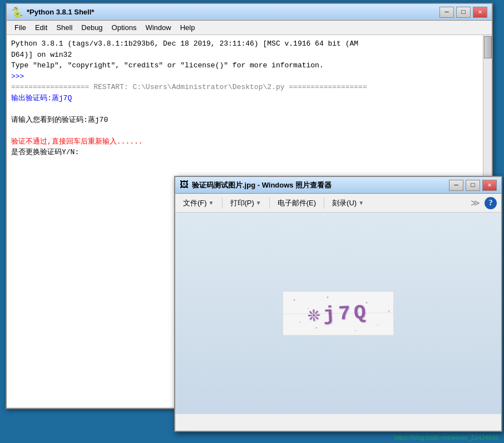 The width and height of the screenshot is (504, 443). Describe the element at coordinates (256, 185) in the screenshot. I see `photo-titlebar-left: 🖼 验证码测试图片.jpg - Windows 照片查看器` at that location.